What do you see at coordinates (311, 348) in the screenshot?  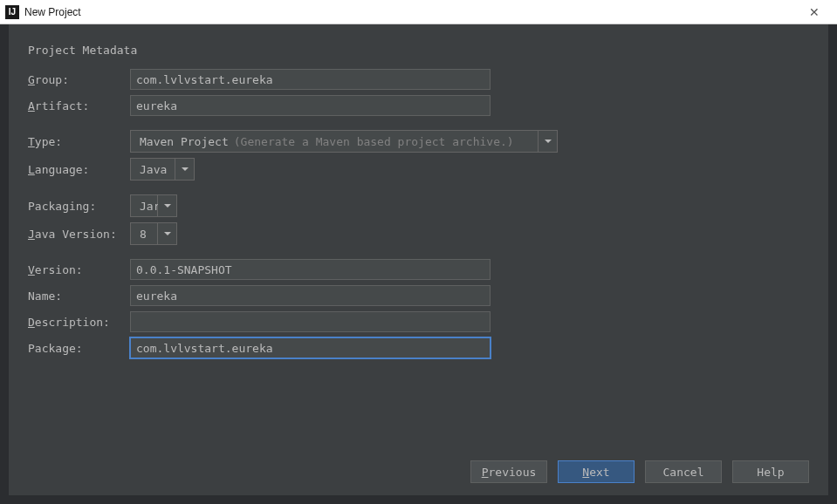 I see `package-input` at bounding box center [311, 348].